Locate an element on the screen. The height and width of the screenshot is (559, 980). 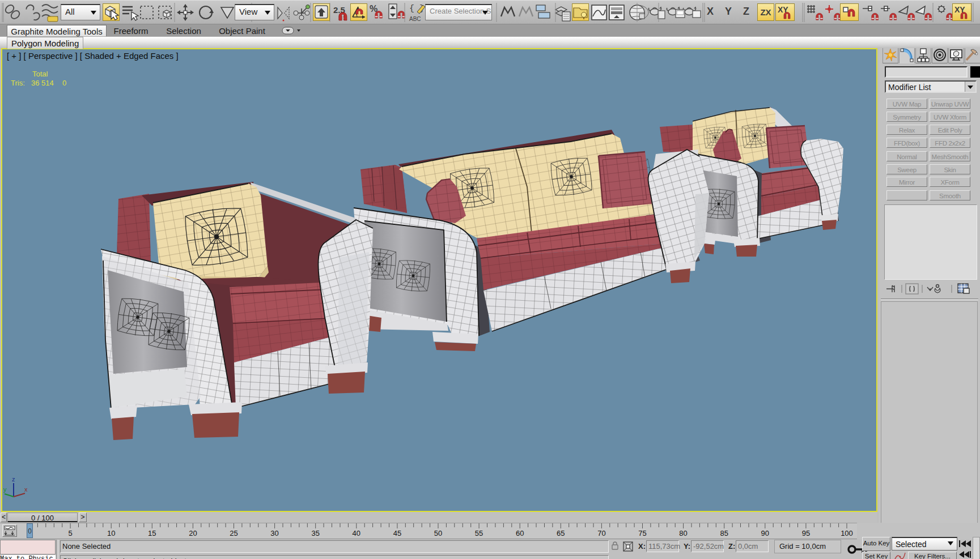
svg-text: 80 is located at coordinates (683, 534).